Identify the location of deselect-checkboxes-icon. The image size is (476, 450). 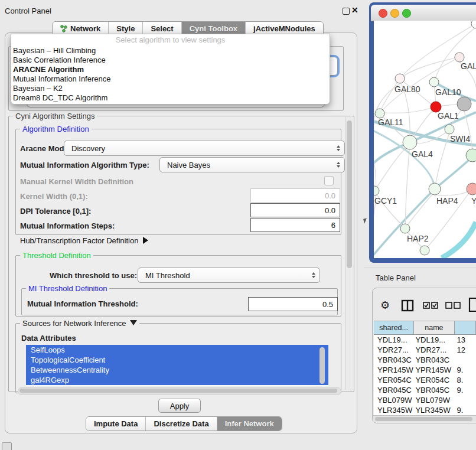
(453, 306).